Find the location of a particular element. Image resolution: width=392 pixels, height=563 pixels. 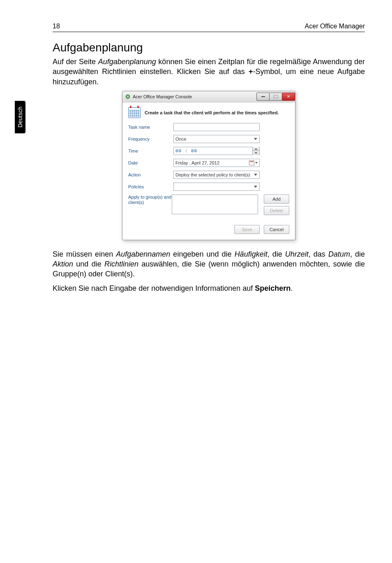

label-date: Date is located at coordinates (151, 163).